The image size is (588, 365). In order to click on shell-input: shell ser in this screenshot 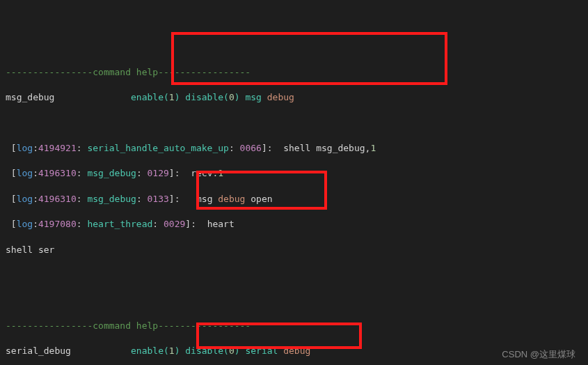, I will do `click(294, 250)`.